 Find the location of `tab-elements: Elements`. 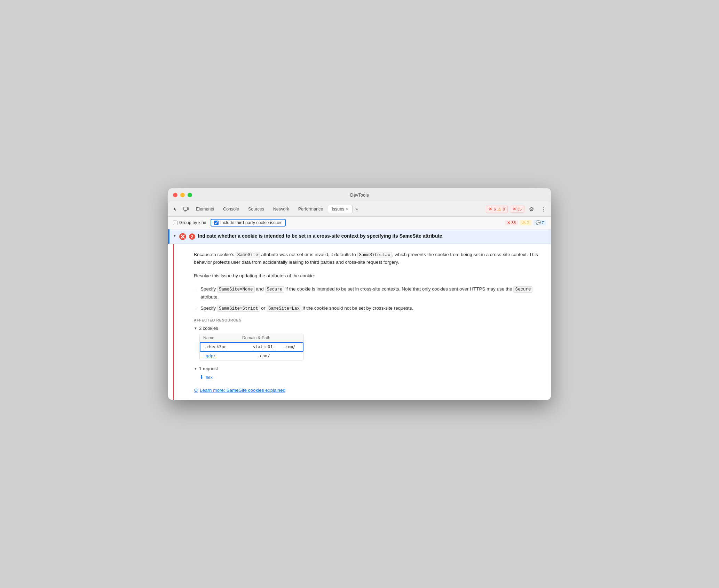

tab-elements: Elements is located at coordinates (205, 209).